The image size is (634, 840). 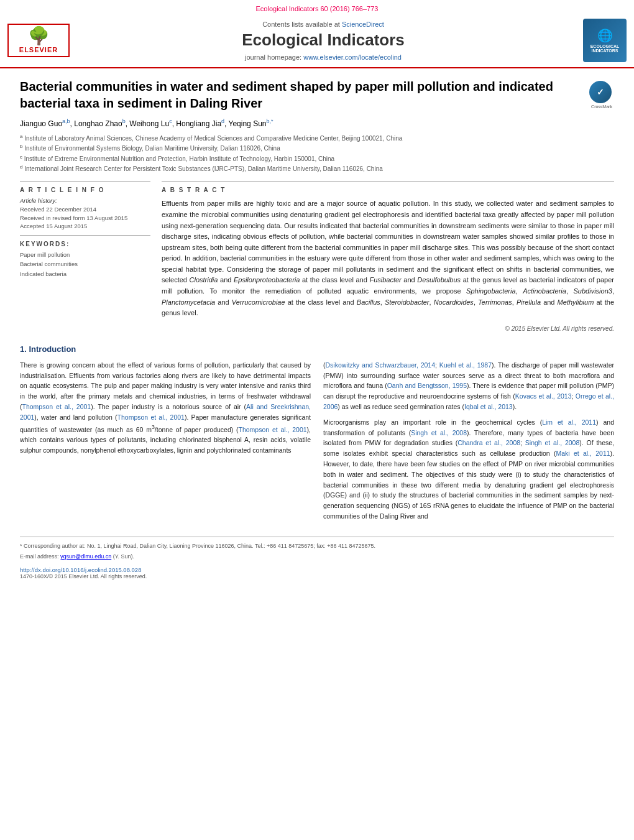 I want to click on corresponding-note: * Corresponding author at: No. 1, Lingha…, so click(x=317, y=547).